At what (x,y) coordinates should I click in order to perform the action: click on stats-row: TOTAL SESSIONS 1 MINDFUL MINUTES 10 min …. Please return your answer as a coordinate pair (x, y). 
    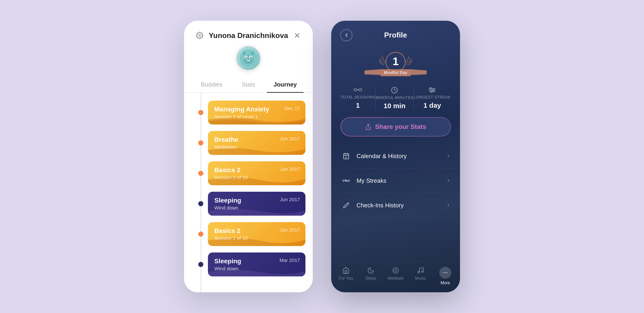
    Looking at the image, I should click on (396, 100).